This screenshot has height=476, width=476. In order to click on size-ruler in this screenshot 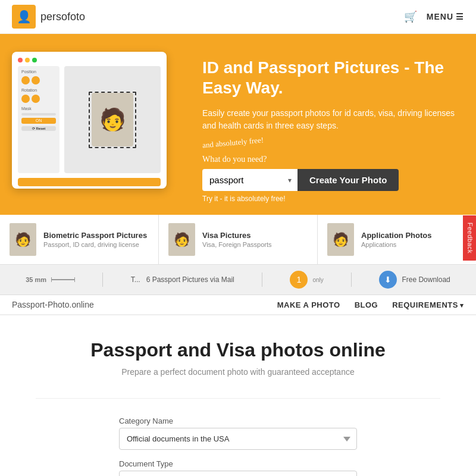, I will do `click(63, 280)`.